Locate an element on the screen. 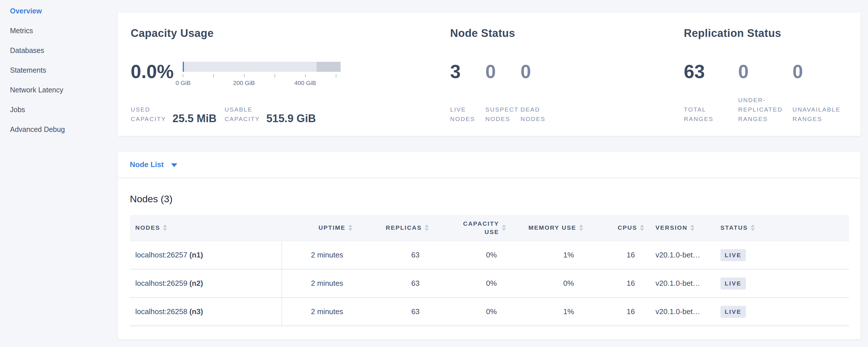  used-capacity-value: 25.5 MiB is located at coordinates (195, 119).